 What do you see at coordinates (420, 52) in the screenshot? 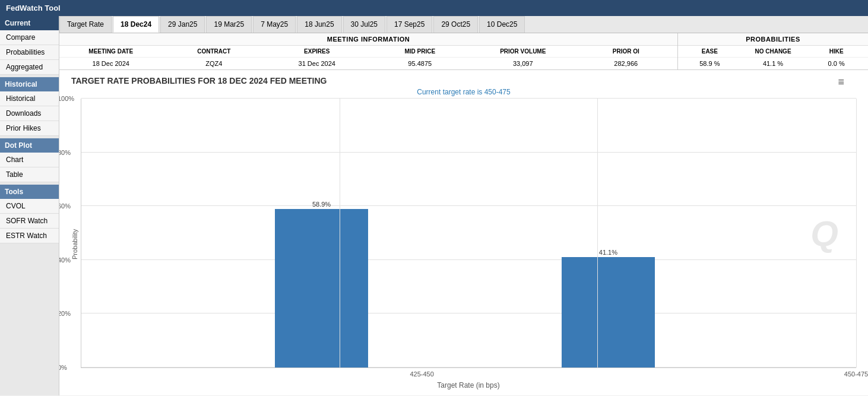
I see `col-mid-price: MID PRICE` at bounding box center [420, 52].